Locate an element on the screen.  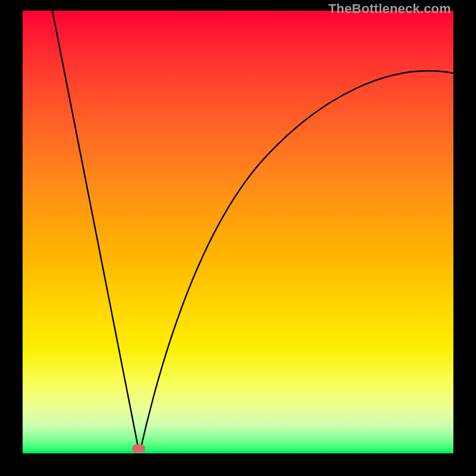
watermark-text: TheBottleneck.com is located at coordinates (390, 9).